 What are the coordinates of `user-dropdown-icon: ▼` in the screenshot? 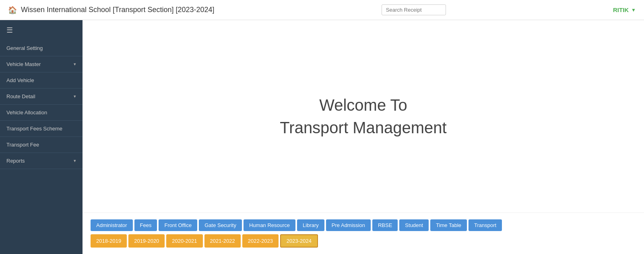 It's located at (634, 10).